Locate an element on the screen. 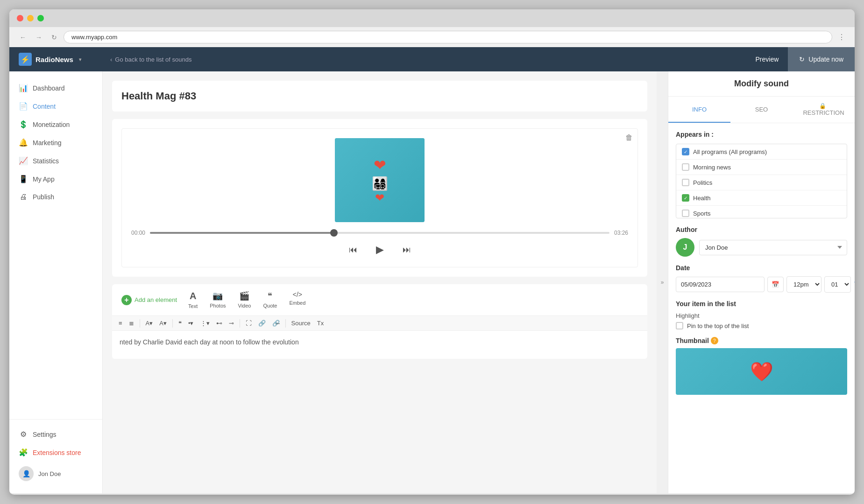  player-play-button: ▶ is located at coordinates (380, 250).